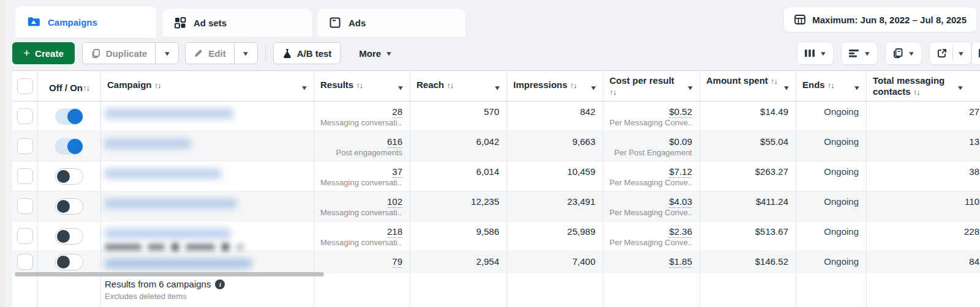 This screenshot has width=980, height=307. I want to click on blurred-campaign-meta, so click(206, 247).